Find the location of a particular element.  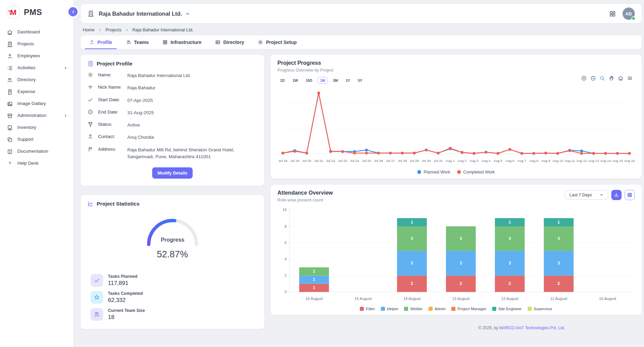

online-status-dot is located at coordinates (633, 18).